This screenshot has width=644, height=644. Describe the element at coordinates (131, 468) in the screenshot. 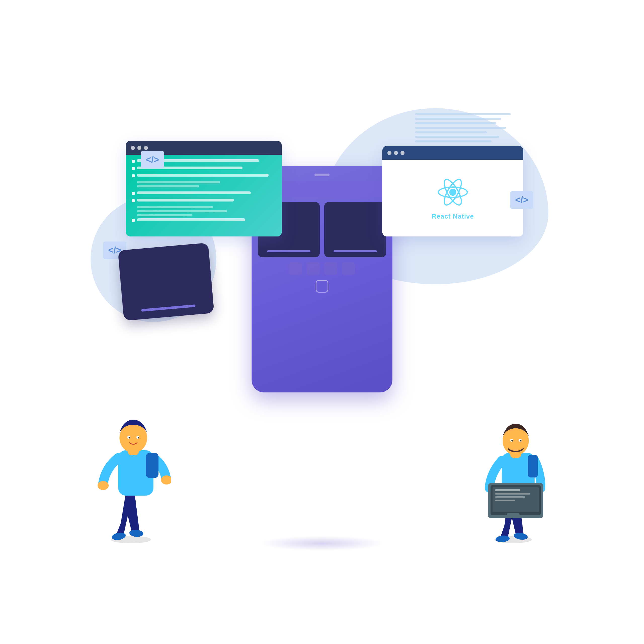

I see `person-left-svg` at that location.